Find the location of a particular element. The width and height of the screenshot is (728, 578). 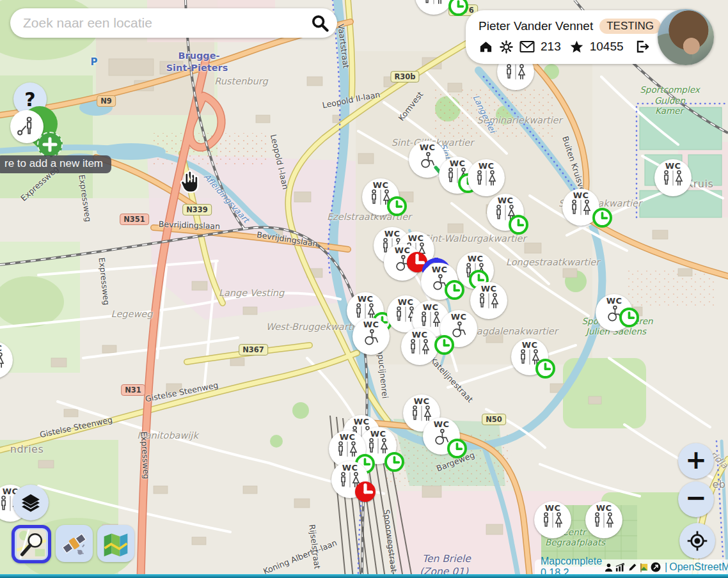

settings-gear-icon is located at coordinates (507, 47).